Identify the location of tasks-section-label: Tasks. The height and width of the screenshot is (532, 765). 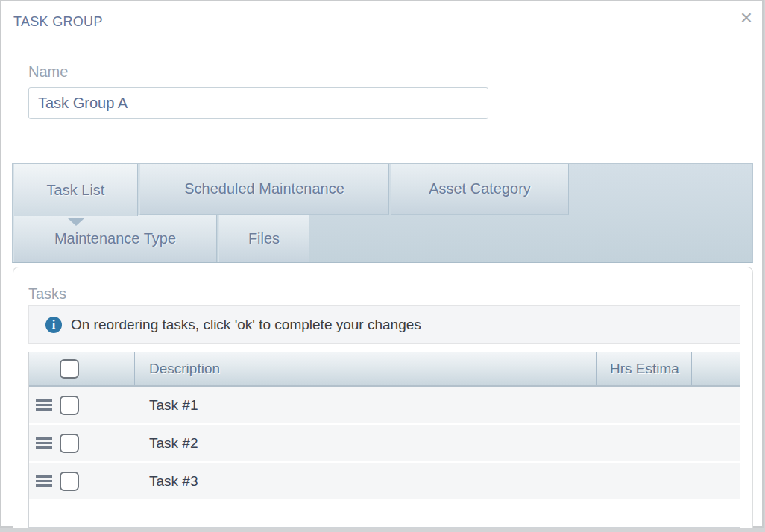
(48, 294).